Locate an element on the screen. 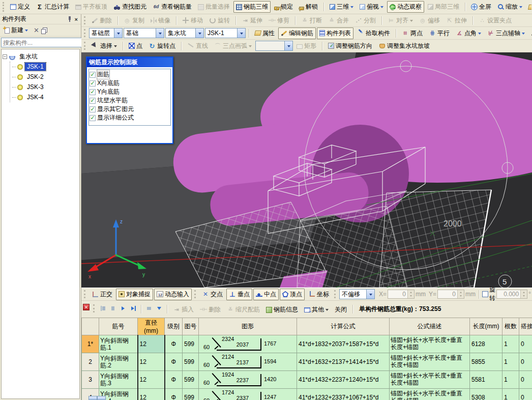 This screenshot has height=400, width=532. adjust-rebar-direction-button: 调整钢筋方向 is located at coordinates (350, 46).